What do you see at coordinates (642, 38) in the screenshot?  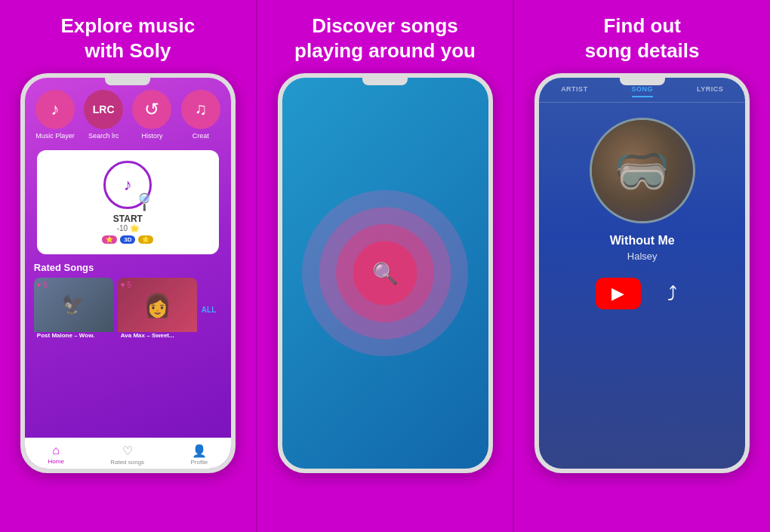 I see `panel-3-title: Find outsong details` at bounding box center [642, 38].